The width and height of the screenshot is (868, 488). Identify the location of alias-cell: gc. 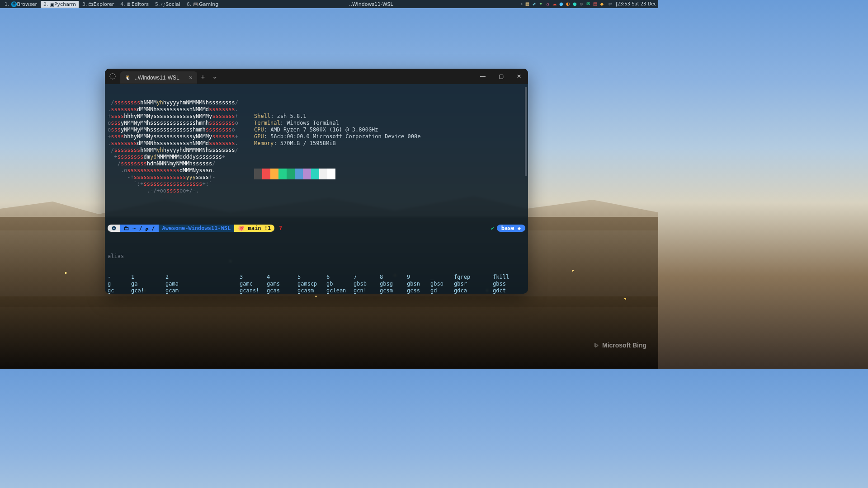
(119, 291).